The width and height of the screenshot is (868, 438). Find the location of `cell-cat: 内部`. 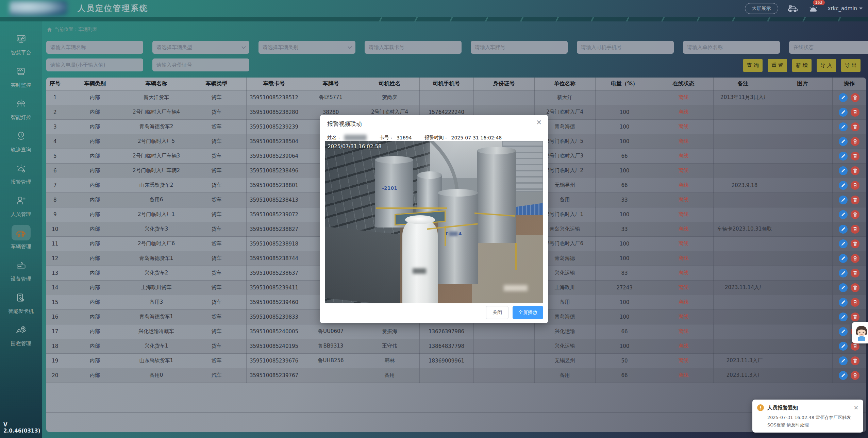

cell-cat: 内部 is located at coordinates (95, 141).